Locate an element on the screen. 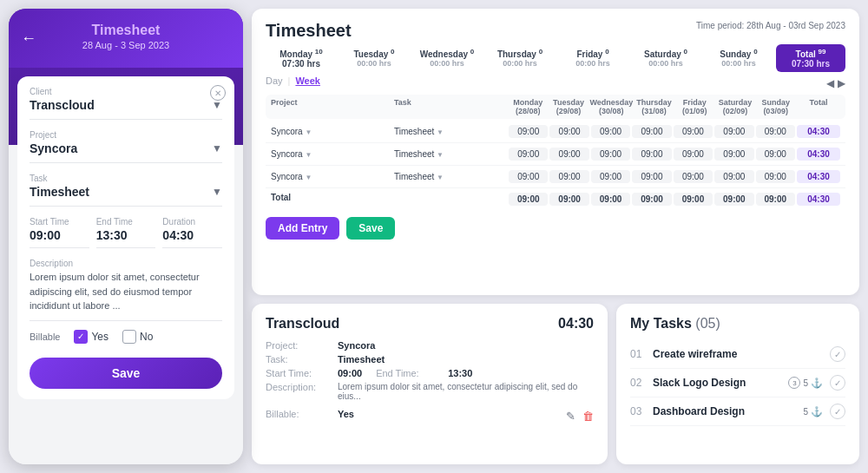  description-field: Description Lorem ipsum dolor sit amet, … is located at coordinates (126, 290).